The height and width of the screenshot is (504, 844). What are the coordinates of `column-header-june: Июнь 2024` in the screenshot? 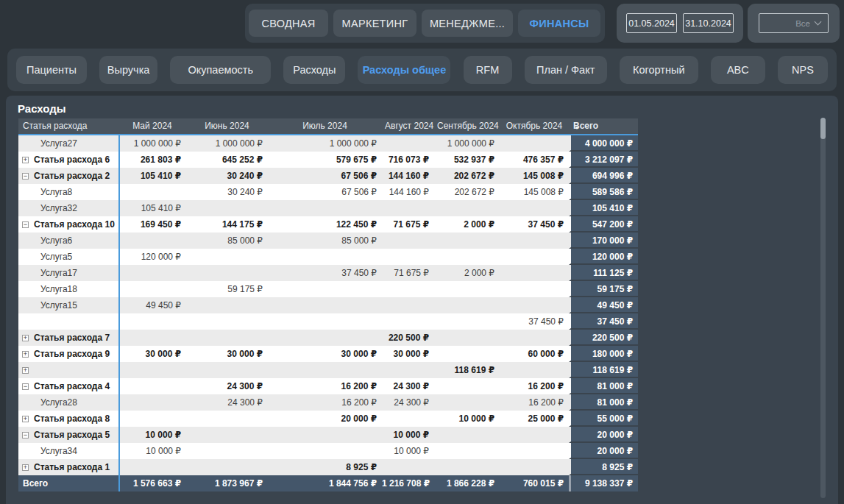 It's located at (227, 127).